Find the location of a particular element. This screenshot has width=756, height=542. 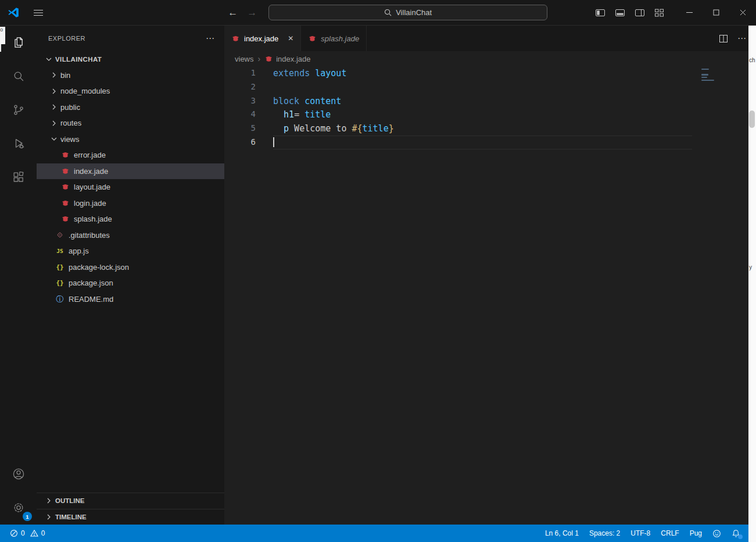

feedback-smiley-icon is located at coordinates (717, 534).